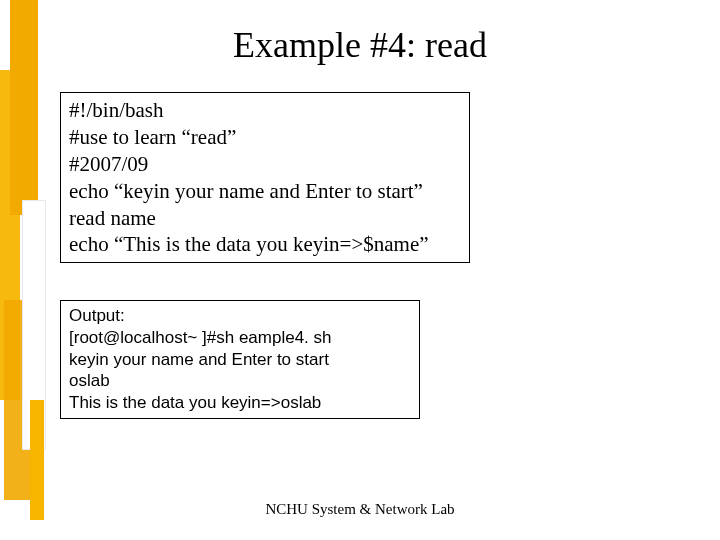 The image size is (720, 540). Describe the element at coordinates (240, 381) in the screenshot. I see `output-line: oslab` at that location.